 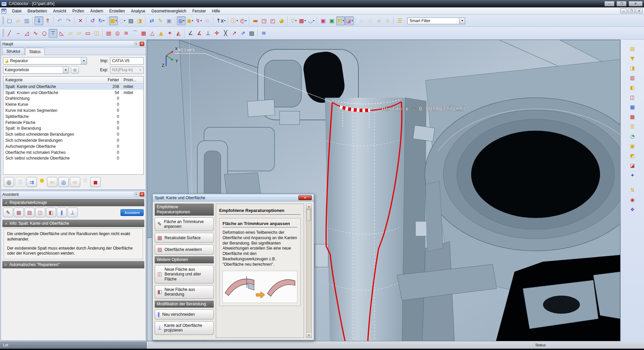 What do you see at coordinates (234, 33) in the screenshot?
I see `vector-check-1-button: ↗` at bounding box center [234, 33].